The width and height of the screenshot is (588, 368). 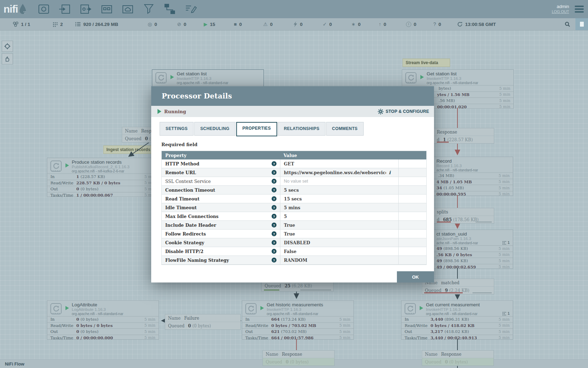 What do you see at coordinates (294, 243) in the screenshot?
I see `property-row: Cookie Strategy? DISABLED` at bounding box center [294, 243].